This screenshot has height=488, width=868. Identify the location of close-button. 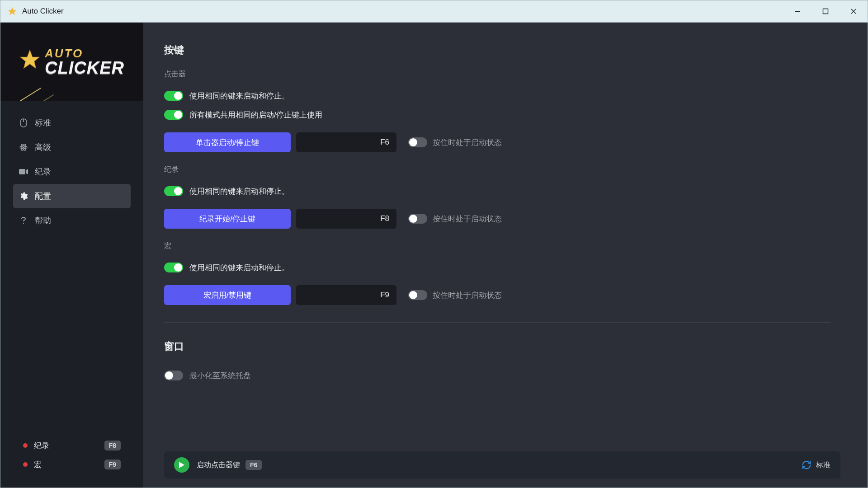
(854, 11).